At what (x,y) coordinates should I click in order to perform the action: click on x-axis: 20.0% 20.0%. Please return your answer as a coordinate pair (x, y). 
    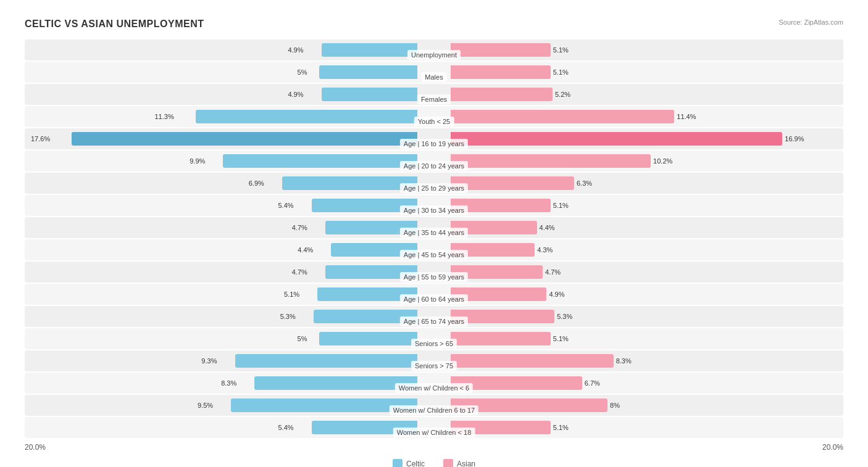
    Looking at the image, I should click on (434, 447).